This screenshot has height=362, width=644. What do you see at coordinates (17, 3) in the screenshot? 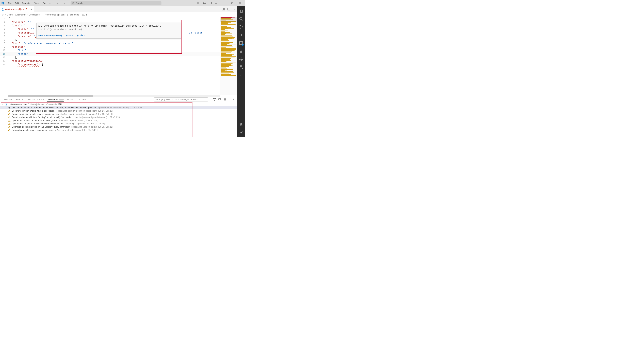
I see `menu-edit: Edit` at bounding box center [17, 3].